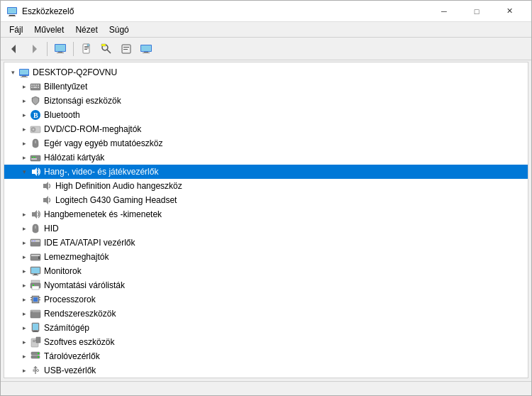  What do you see at coordinates (266, 115) in the screenshot?
I see `list-item: B Bluetooth` at bounding box center [266, 115].